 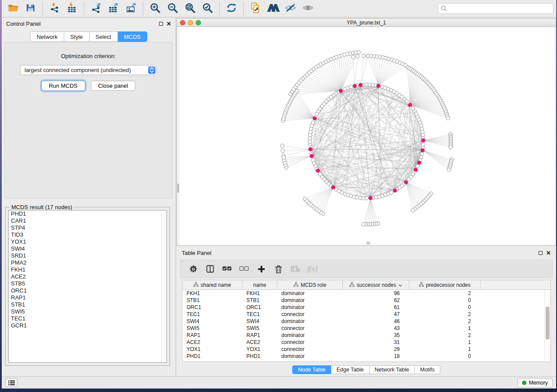 What do you see at coordinates (367, 328) in the screenshot?
I see `table-row: SWI5SWI5connector431` at bounding box center [367, 328].